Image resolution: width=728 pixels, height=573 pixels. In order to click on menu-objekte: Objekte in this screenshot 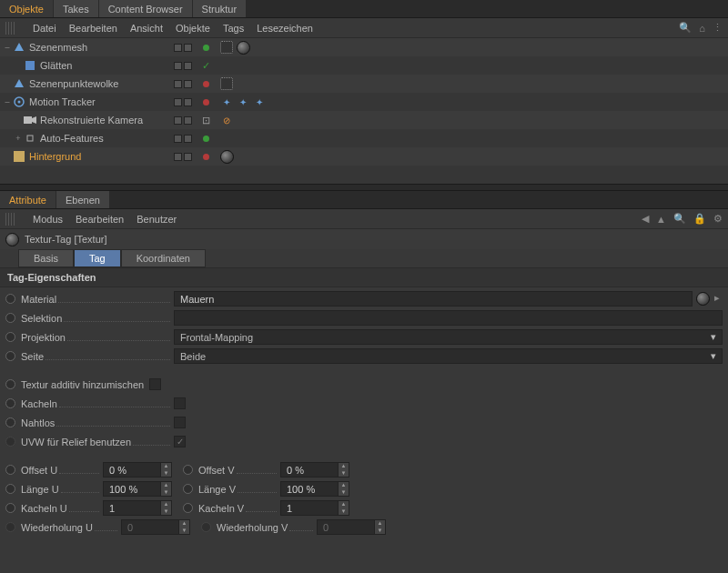, I will do `click(193, 28)`.